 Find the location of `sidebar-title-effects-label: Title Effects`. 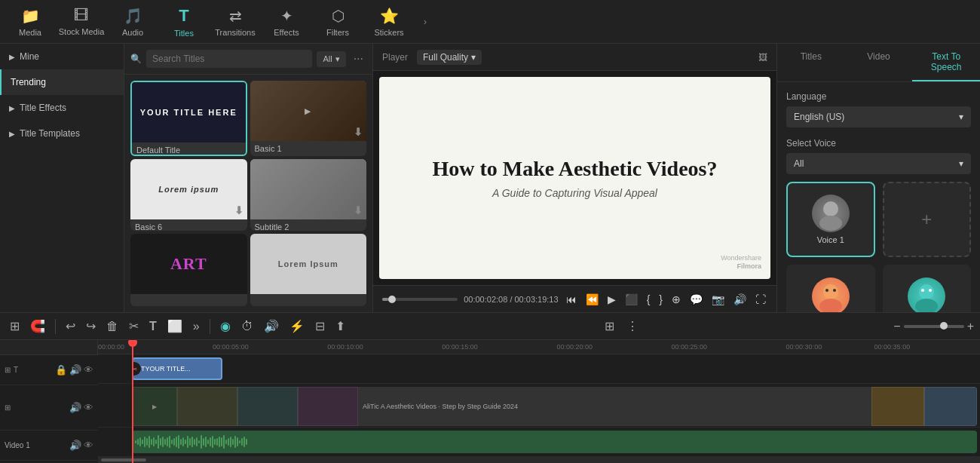

sidebar-title-effects-label: Title Effects is located at coordinates (43, 108).